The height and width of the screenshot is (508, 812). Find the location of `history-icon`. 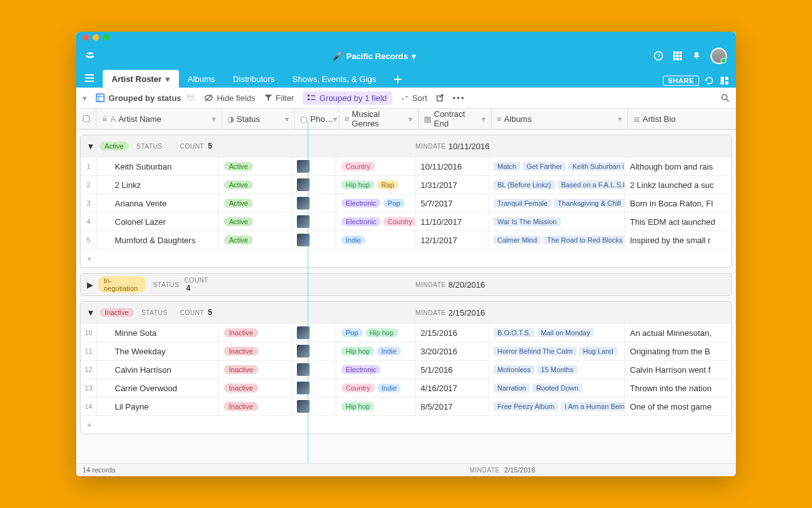

history-icon is located at coordinates (709, 81).